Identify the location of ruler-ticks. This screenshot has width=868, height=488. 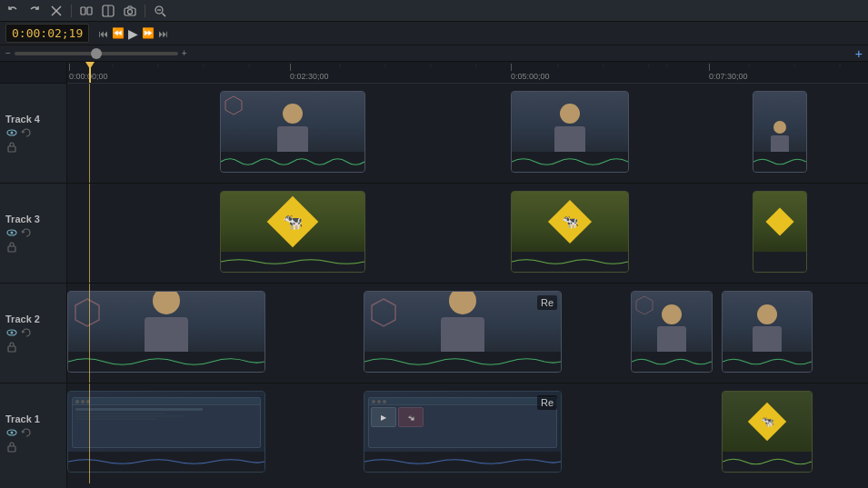
(467, 73).